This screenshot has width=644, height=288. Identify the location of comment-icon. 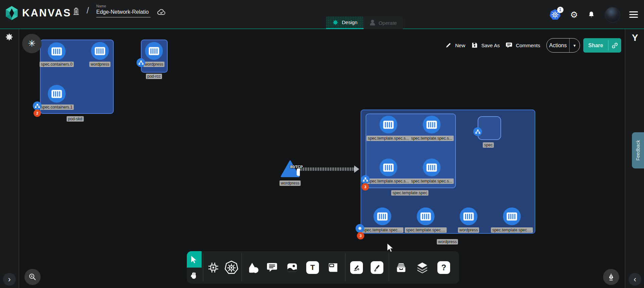
(509, 46).